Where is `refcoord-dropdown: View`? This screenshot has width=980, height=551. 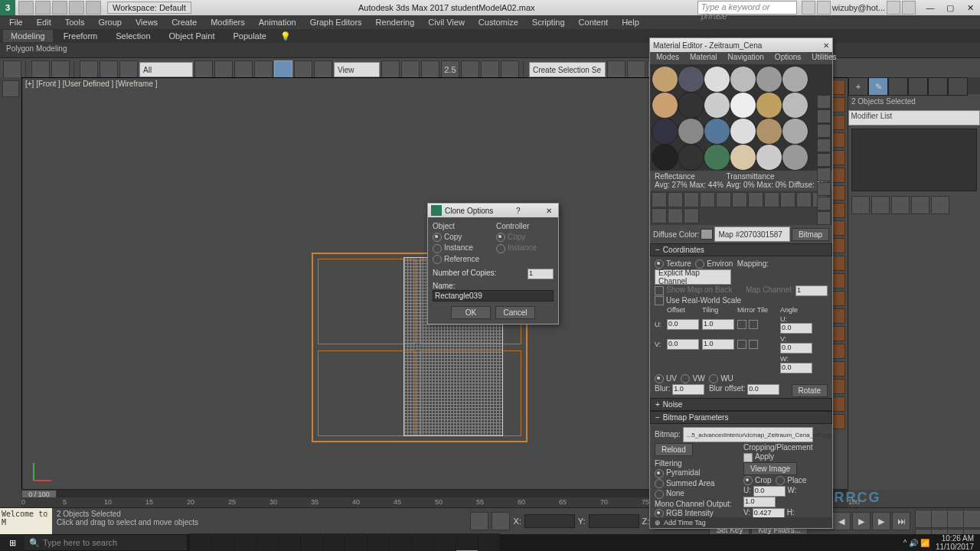
refcoord-dropdown: View is located at coordinates (357, 70).